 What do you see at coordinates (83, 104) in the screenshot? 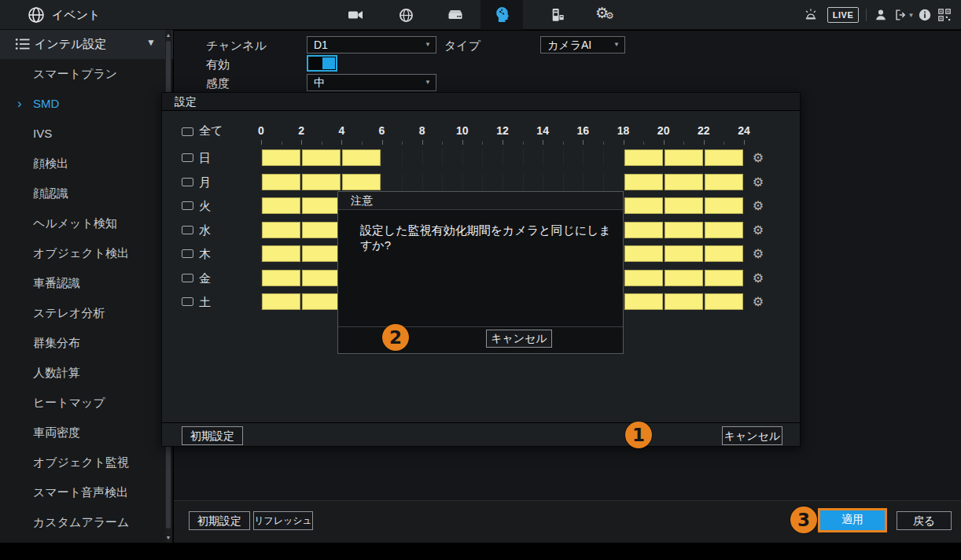
I see `sidebar-item-1: ›SMD` at bounding box center [83, 104].